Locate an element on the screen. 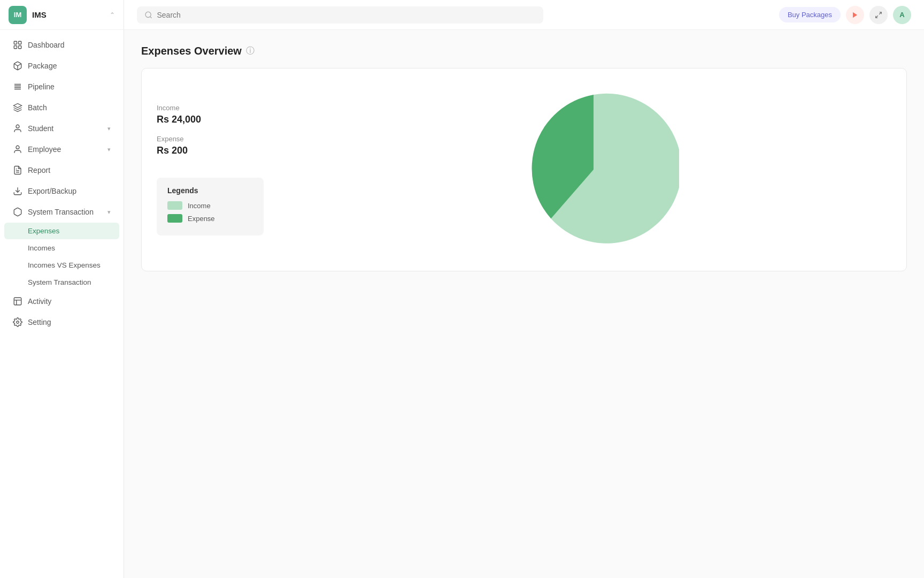 The height and width of the screenshot is (578, 924). sidebar-item-dashboard: Dashboard is located at coordinates (62, 45).